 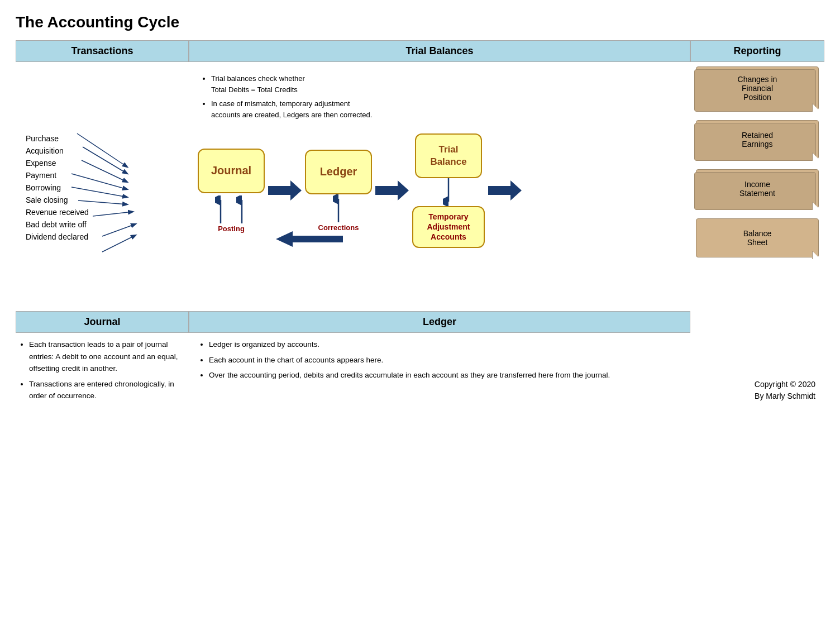 What do you see at coordinates (757, 182) in the screenshot?
I see `reporting-section: Changes inFinancialPosition RetainedEarn…` at bounding box center [757, 182].